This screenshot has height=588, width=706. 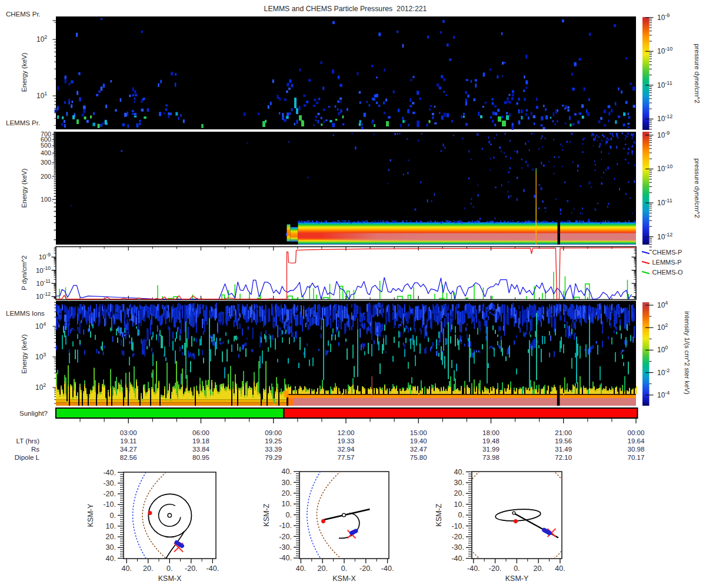 I want to click on svg-text: 82.56, so click(x=128, y=457).